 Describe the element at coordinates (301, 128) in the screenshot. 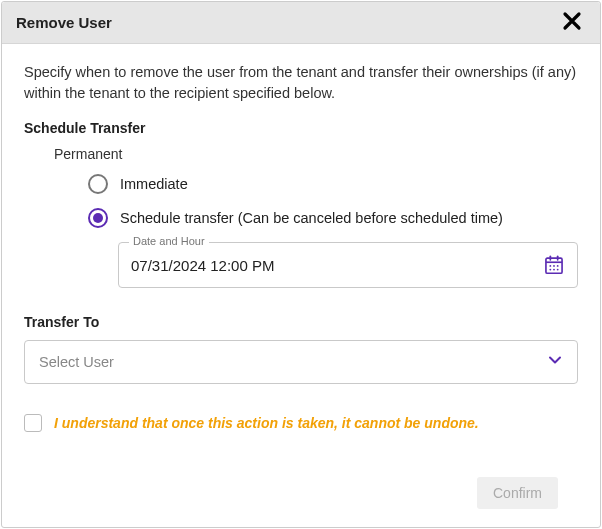

I see `schedule-transfer-heading: Schedule Transfer` at that location.